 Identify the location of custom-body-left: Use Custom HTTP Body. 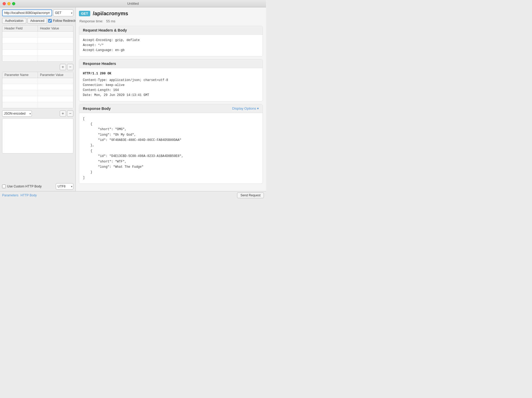
(22, 186).